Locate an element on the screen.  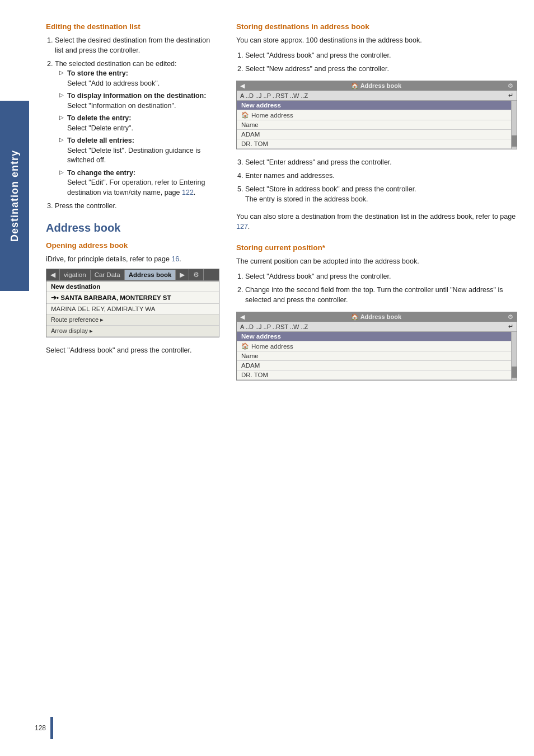
addr-home-address-1: 🏠 Home address is located at coordinates (374, 115).